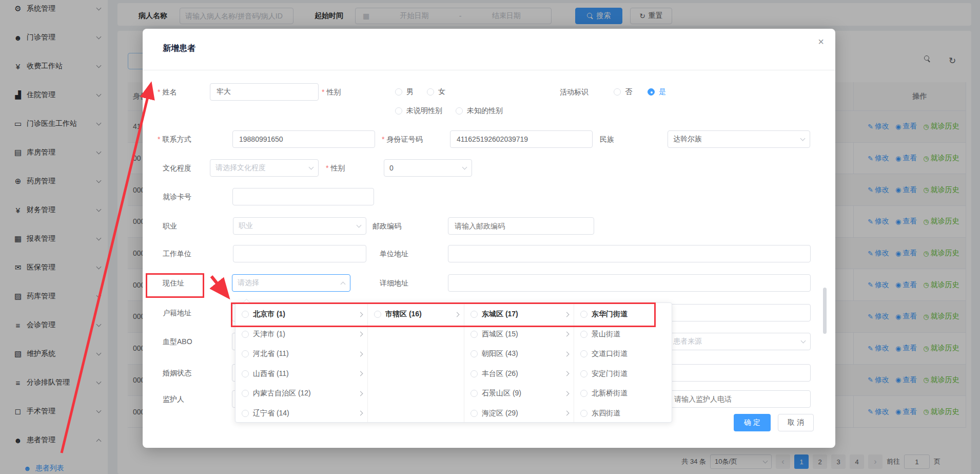 The height and width of the screenshot is (474, 980). What do you see at coordinates (623, 363) in the screenshot?
I see `cascader-street-column: 东华门街道 景山街道 交道口街道 安定门街道` at bounding box center [623, 363].